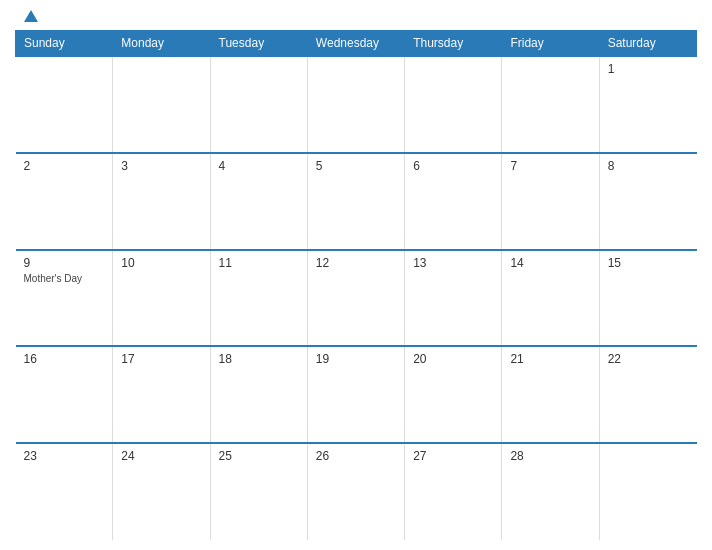 This screenshot has height=550, width=712. I want to click on day-number: 2, so click(64, 166).